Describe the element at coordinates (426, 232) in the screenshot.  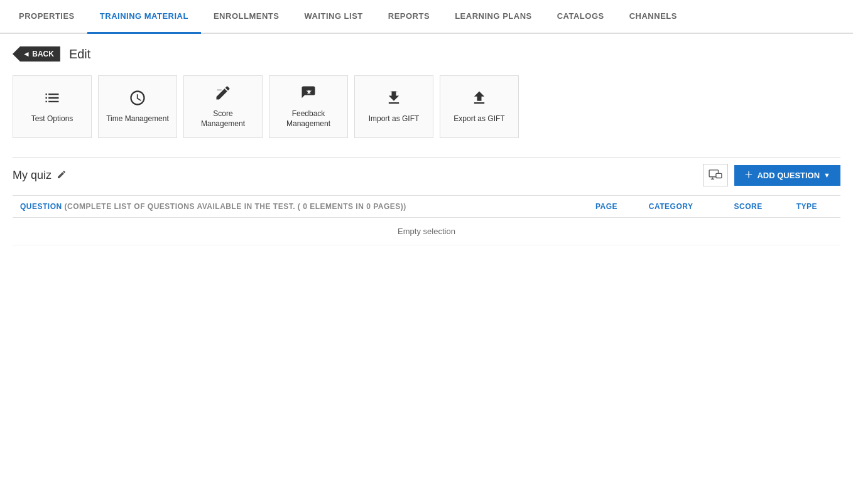
I see `empty-selection-label: Empty selection` at that location.